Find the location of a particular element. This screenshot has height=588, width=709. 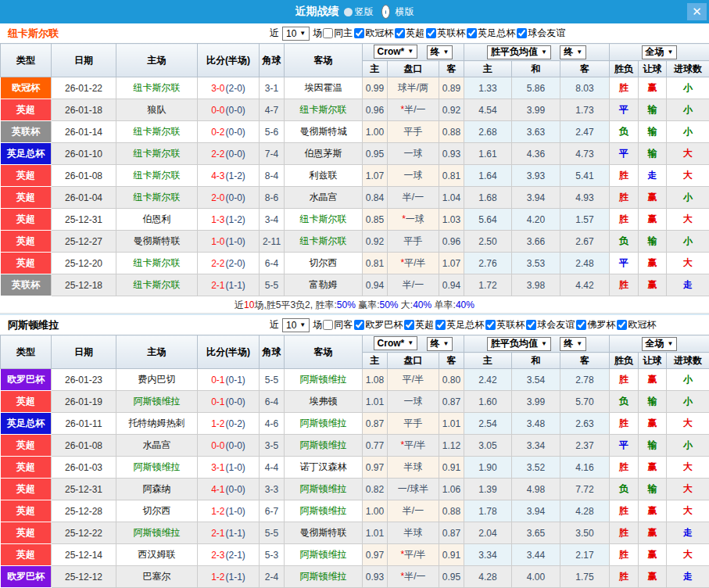

competition-badge: 英超 is located at coordinates (26, 468).